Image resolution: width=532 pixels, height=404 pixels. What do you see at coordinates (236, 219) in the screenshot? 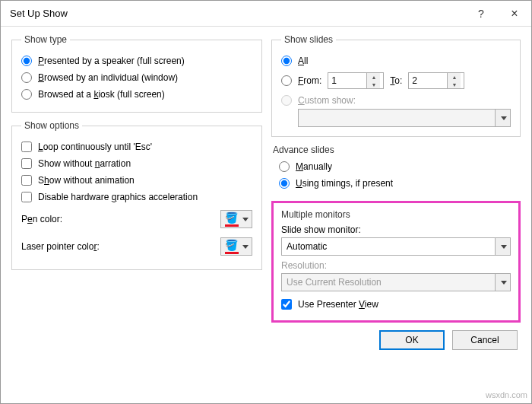
I see `pen-color-picker: 🪣` at bounding box center [236, 219].